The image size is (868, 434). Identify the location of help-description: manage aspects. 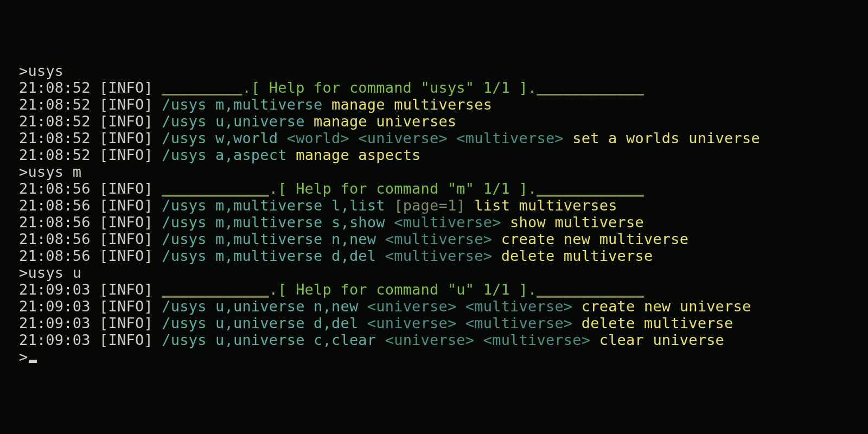
(358, 155).